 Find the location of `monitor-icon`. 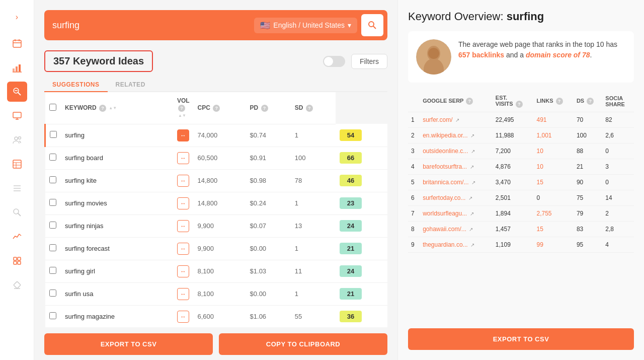

monitor-icon is located at coordinates (17, 116).